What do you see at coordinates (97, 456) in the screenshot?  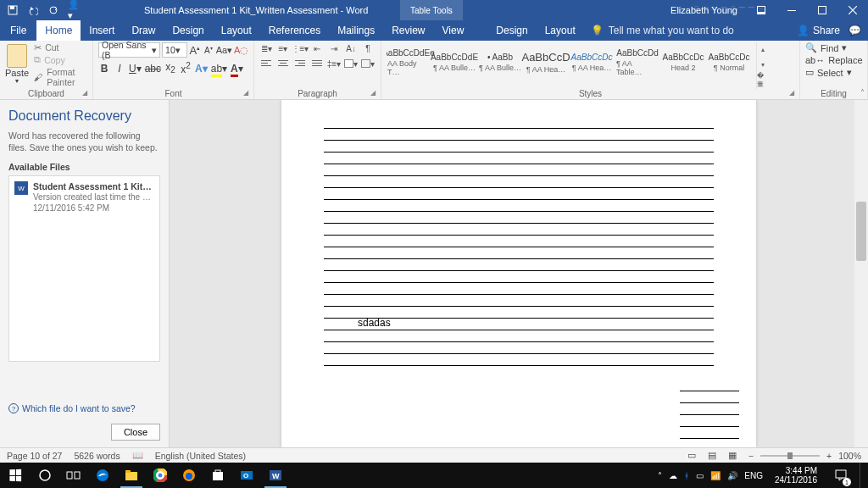 I see `status-words: 5626 words` at bounding box center [97, 456].